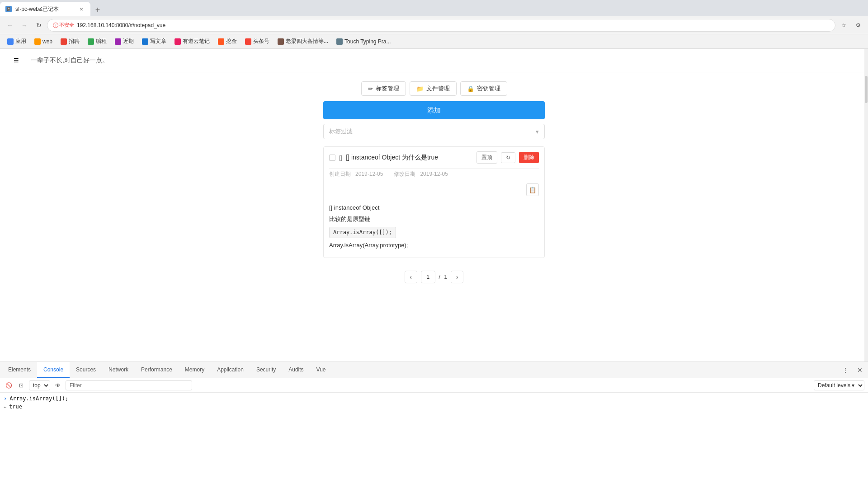 The image size is (868, 488). I want to click on security-tab-label: Security, so click(266, 370).